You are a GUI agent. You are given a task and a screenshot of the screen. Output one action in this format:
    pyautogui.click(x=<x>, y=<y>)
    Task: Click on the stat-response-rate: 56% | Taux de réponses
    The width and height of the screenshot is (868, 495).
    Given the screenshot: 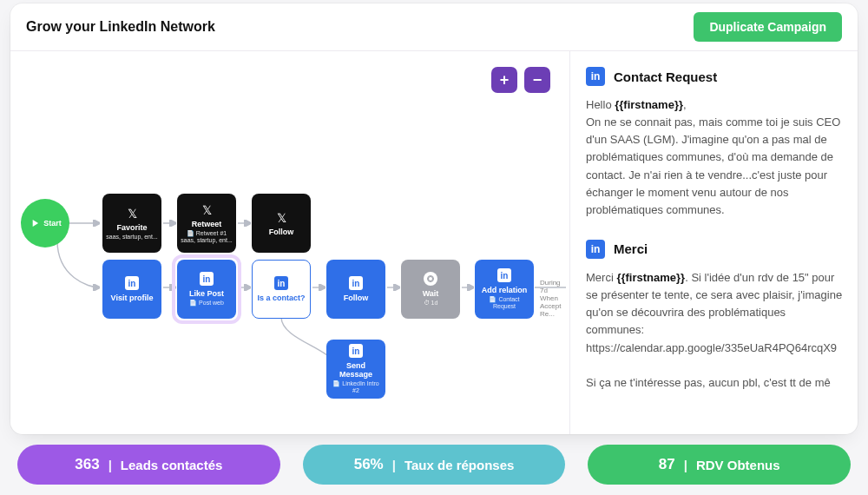 What is the action you would take?
    pyautogui.click(x=434, y=465)
    